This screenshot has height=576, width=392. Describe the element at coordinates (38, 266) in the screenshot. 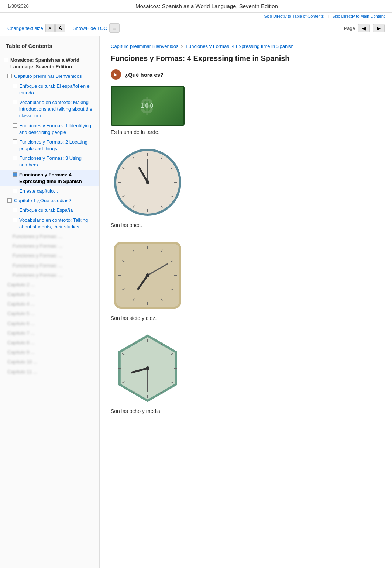

I see `toc-item-label-15: Funciones y Formas: ...` at that location.